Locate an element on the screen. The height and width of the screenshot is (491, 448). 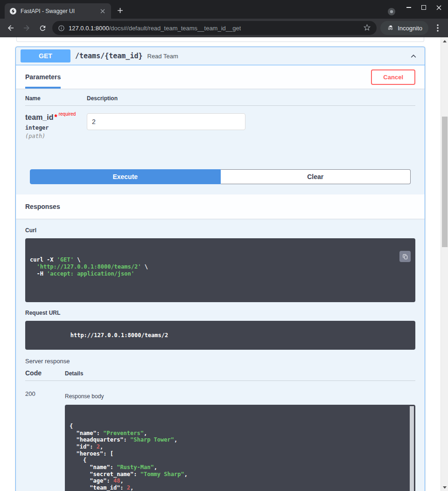
request-url-block: http://127.0.0.1:8000/teams/2 is located at coordinates (220, 335).